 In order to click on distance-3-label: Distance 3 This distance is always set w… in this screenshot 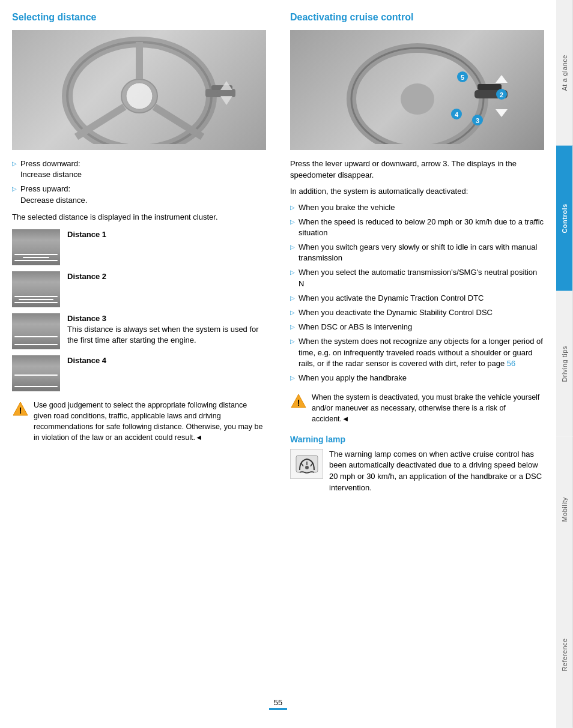, I will do `click(167, 330)`.